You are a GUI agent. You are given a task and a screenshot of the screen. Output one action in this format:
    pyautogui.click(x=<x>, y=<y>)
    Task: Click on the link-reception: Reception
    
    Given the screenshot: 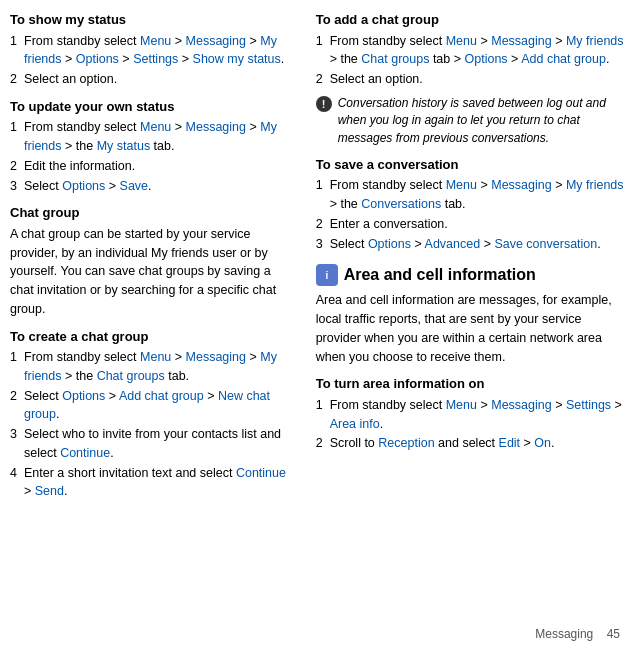 What is the action you would take?
    pyautogui.click(x=406, y=443)
    